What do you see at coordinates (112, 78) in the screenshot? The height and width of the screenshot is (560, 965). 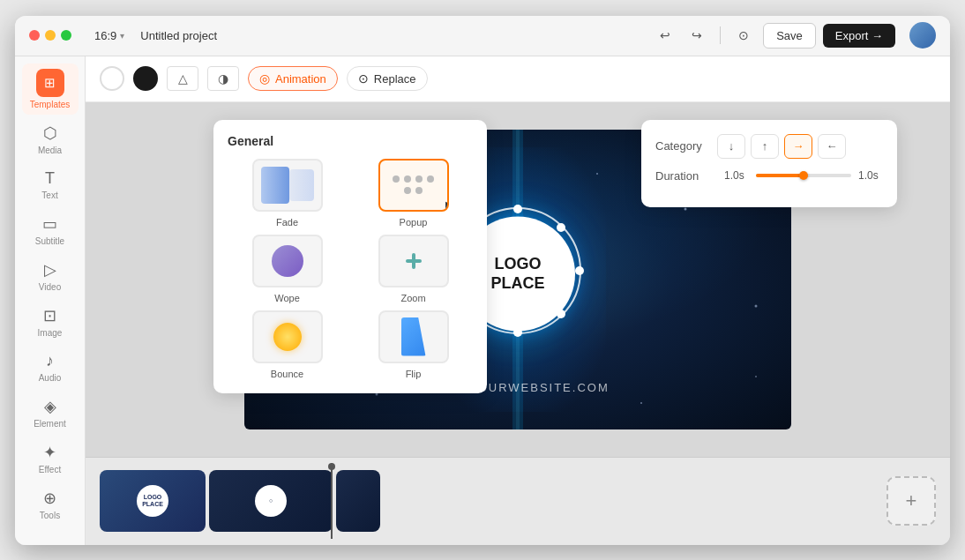 I see `color-picker-light` at bounding box center [112, 78].